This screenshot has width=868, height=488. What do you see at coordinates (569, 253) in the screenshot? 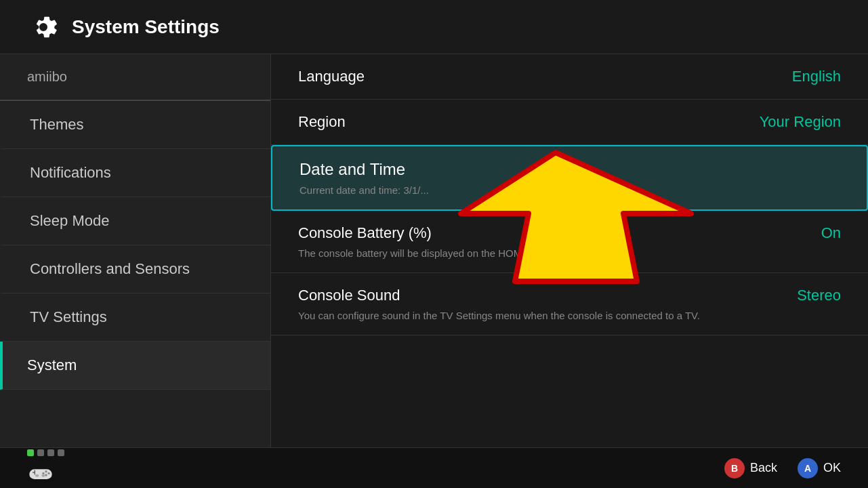
I see `battery-desc: The console battery will be displayed on…` at bounding box center [569, 253].